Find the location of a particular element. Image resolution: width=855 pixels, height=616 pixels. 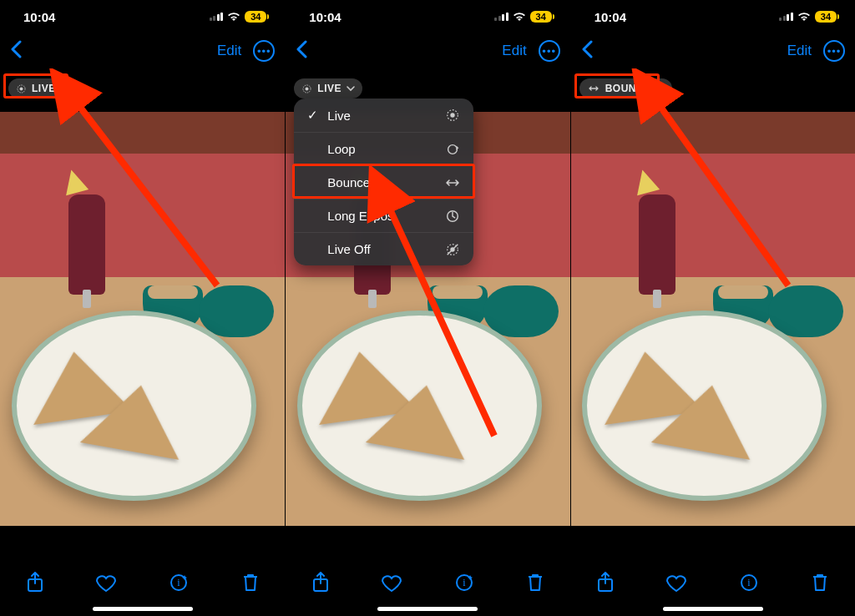

menu-item-live-off: Live Off is located at coordinates (384, 249).